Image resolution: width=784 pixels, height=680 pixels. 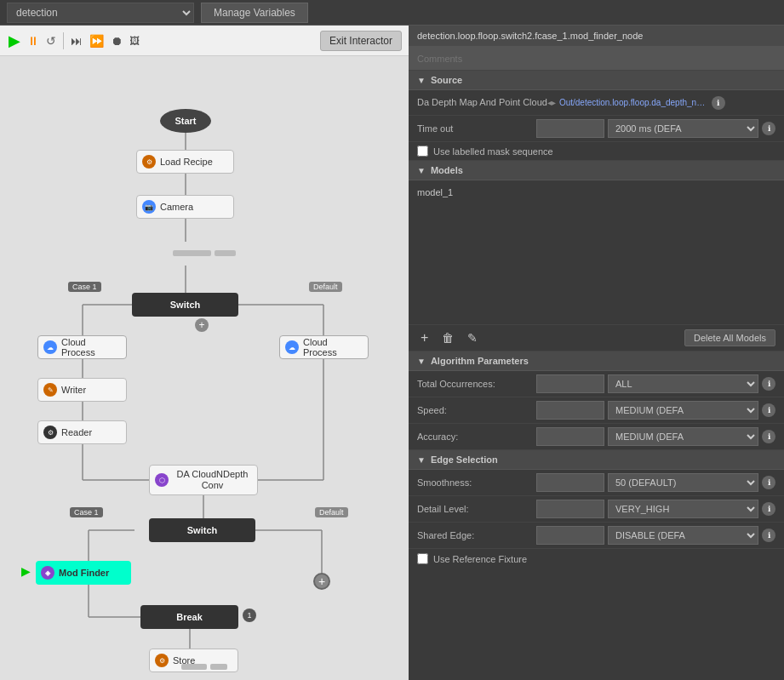 I want to click on accuracy-input, so click(x=570, y=437).